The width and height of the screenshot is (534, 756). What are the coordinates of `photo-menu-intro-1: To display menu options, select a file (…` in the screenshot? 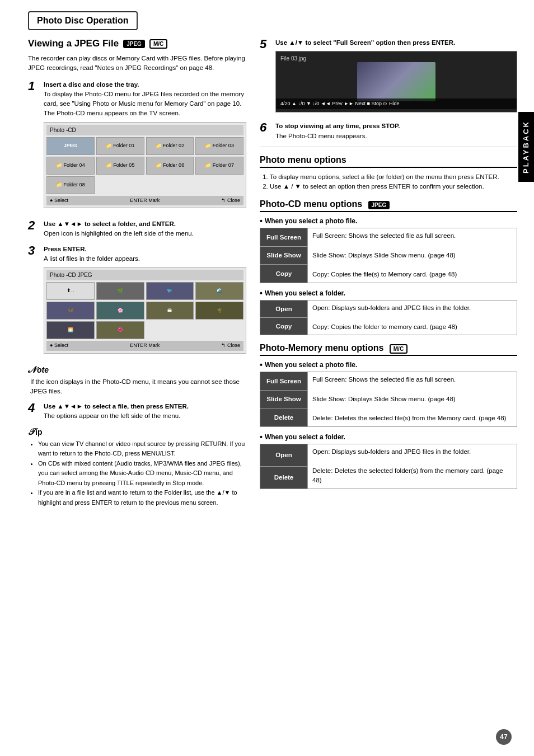 It's located at (394, 177).